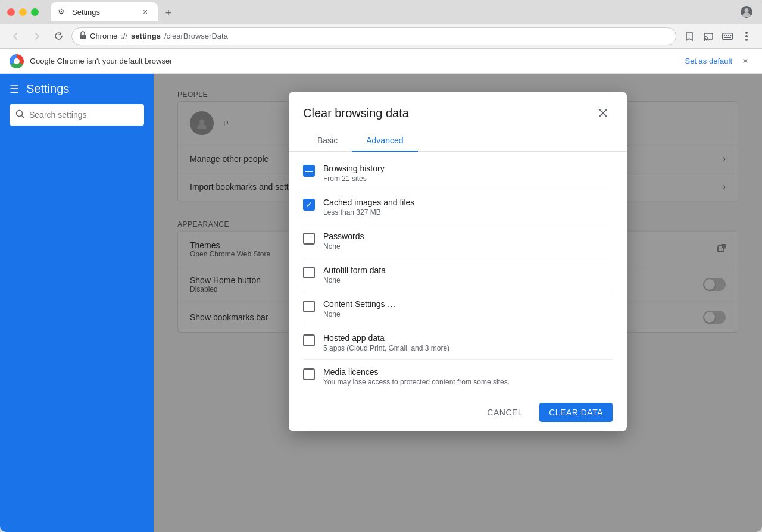 This screenshot has height=532, width=762. I want to click on passwords-sublabel: None, so click(468, 246).